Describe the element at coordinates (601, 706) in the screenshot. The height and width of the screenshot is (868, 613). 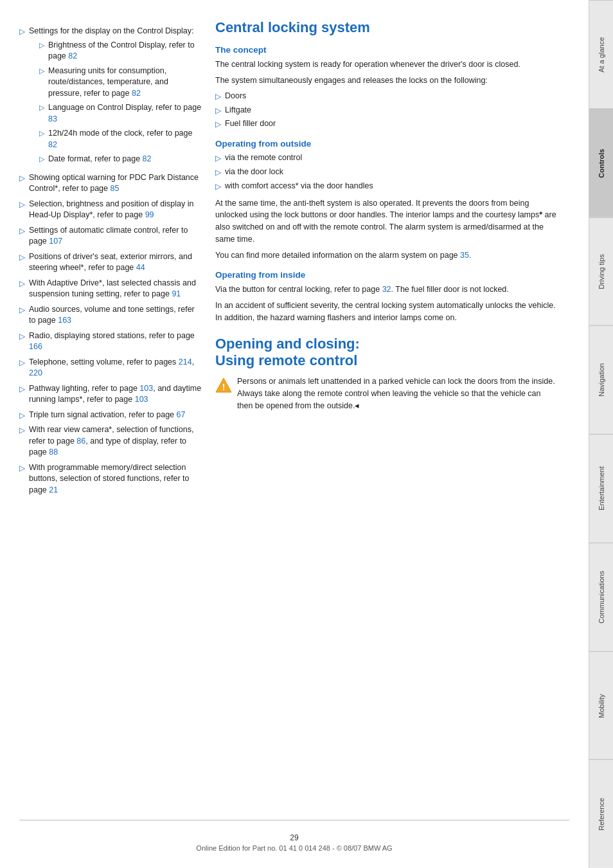
I see `tab-mobility: Mobility` at that location.